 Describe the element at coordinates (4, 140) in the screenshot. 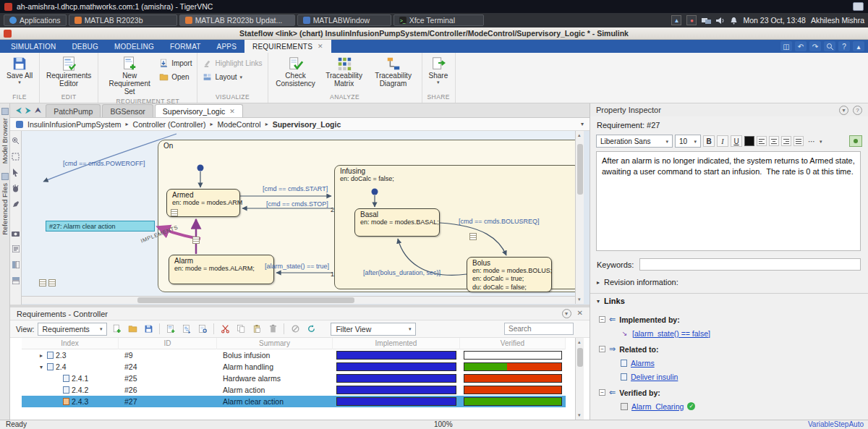

I see `sidebar-item-model-browser: Model Browser` at that location.